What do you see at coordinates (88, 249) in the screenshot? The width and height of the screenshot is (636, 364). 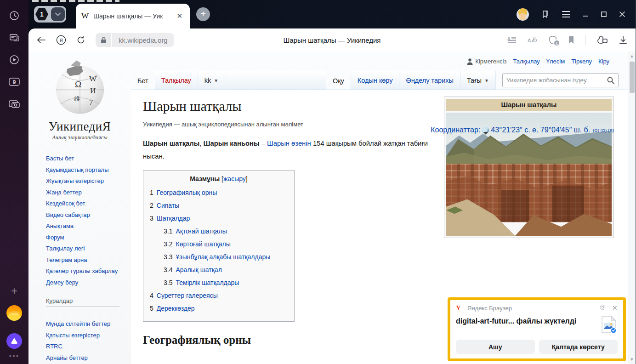 I see `wiki-nav-link: Талқылау легі` at bounding box center [88, 249].